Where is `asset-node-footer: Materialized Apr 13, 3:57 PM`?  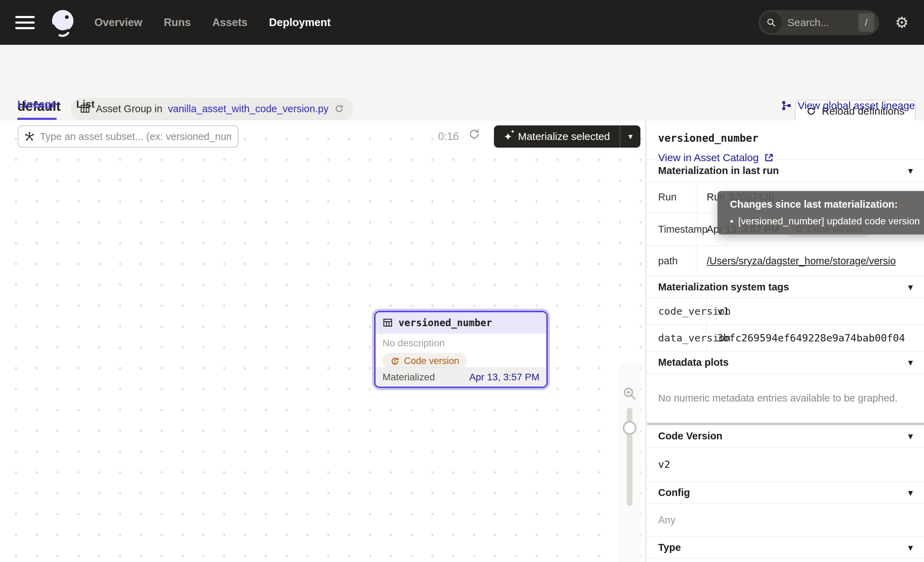
asset-node-footer: Materialized Apr 13, 3:57 PM is located at coordinates (461, 377).